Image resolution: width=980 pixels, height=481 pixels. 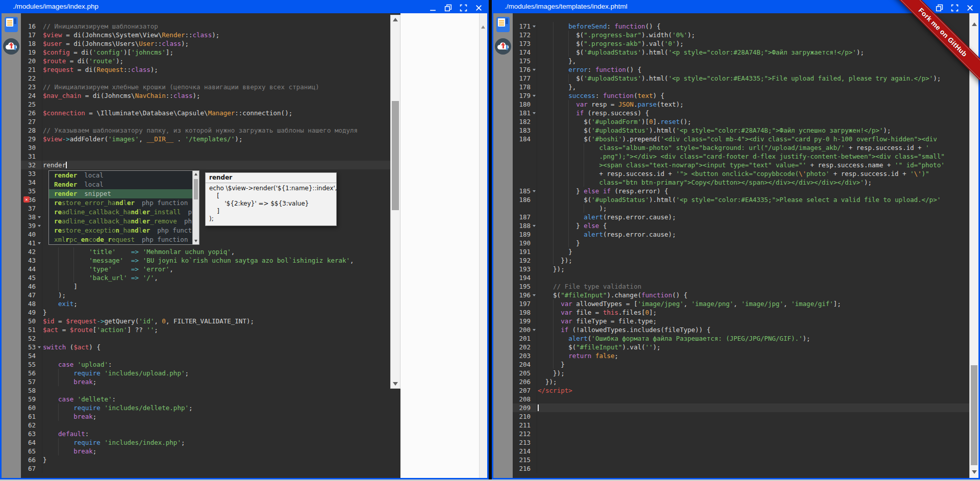 What do you see at coordinates (196, 189) in the screenshot?
I see `scrollbar-thumb` at bounding box center [196, 189].